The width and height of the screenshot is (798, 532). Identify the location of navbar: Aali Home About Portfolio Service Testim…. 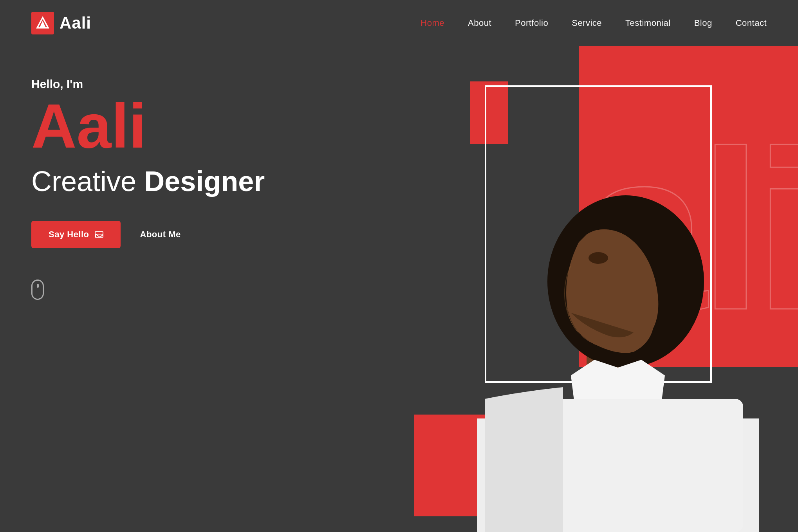
(399, 23).